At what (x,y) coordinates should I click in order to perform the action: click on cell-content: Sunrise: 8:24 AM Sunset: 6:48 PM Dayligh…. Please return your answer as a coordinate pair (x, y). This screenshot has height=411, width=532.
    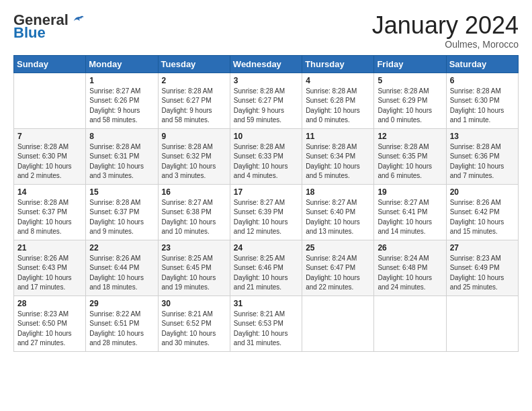
    Looking at the image, I should click on (410, 273).